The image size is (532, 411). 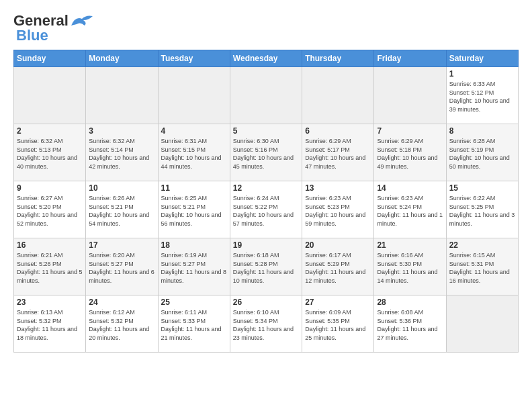 I want to click on calendar-cell: 23Sunrise: 6:13 AM Sunset: 5:32 PM Dayli…, so click(x=50, y=324).